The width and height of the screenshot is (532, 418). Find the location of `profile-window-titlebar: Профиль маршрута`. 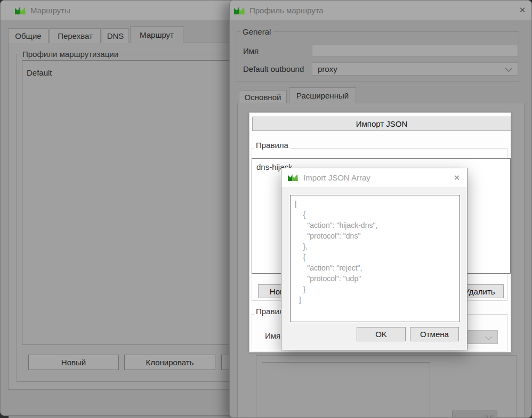

profile-window-titlebar: Профиль маршрута is located at coordinates (381, 10).